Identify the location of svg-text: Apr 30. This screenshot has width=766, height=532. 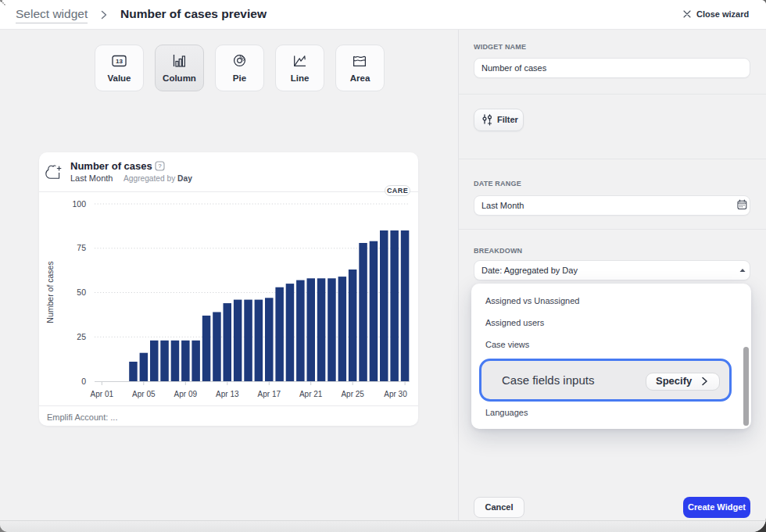
(396, 394).